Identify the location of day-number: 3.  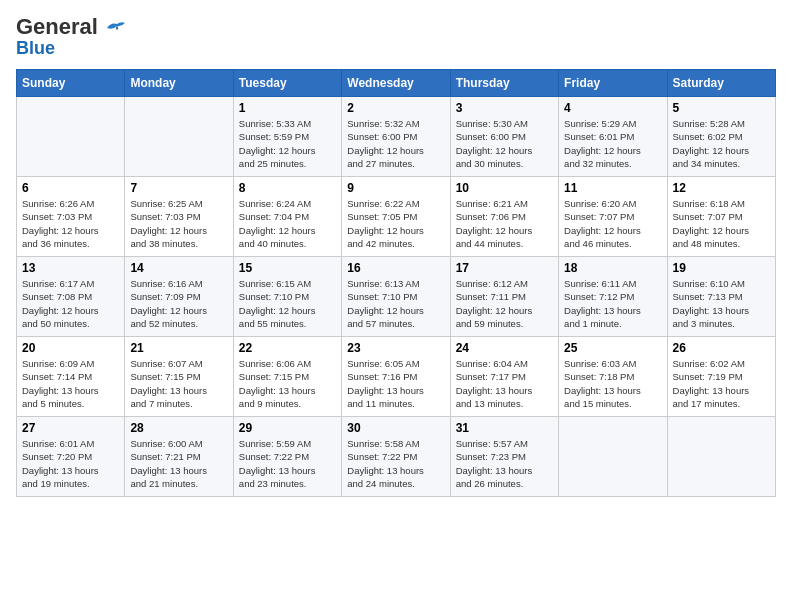
(504, 108).